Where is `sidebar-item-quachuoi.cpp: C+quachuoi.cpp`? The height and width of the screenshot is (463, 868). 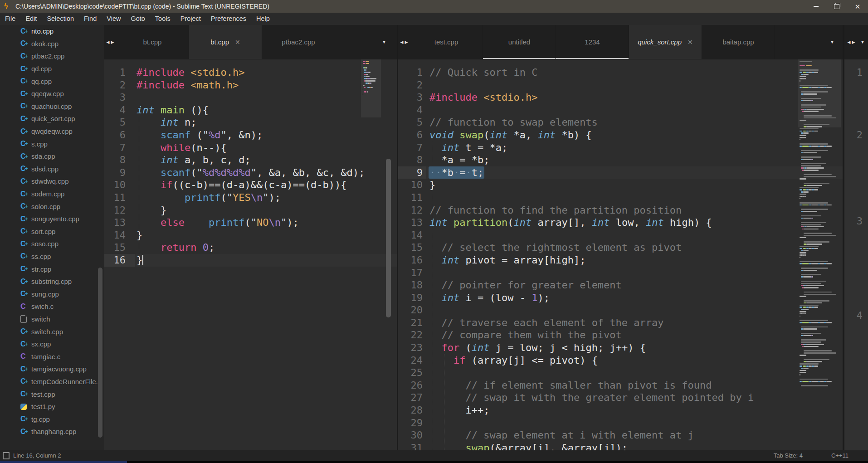 sidebar-item-quachuoi.cpp: C+quachuoi.cpp is located at coordinates (52, 107).